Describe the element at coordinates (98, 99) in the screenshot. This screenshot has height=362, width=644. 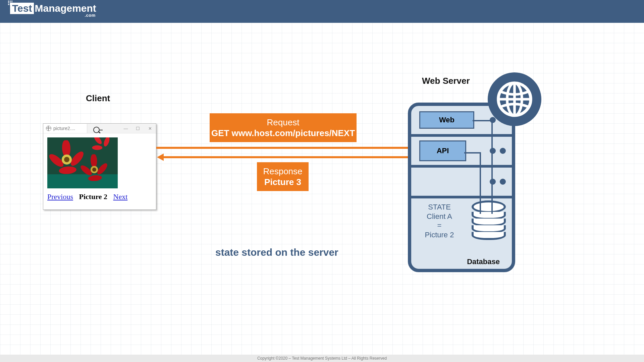
I see `client-label: Client` at that location.